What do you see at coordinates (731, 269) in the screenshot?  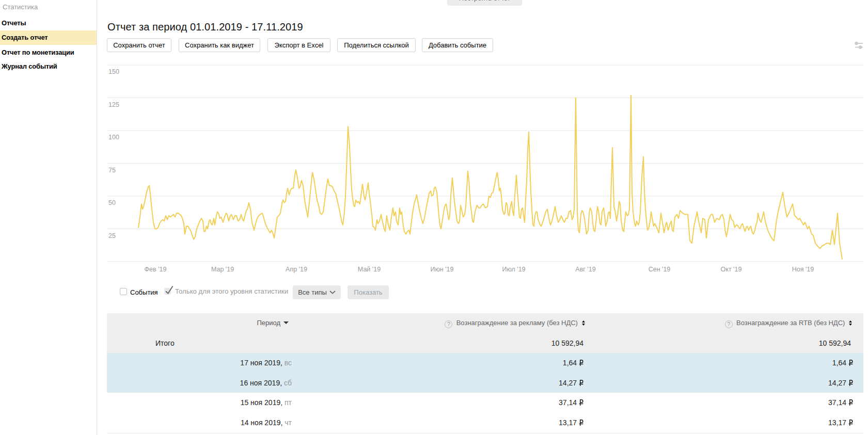 I see `svg-text: Окт '19` at bounding box center [731, 269].